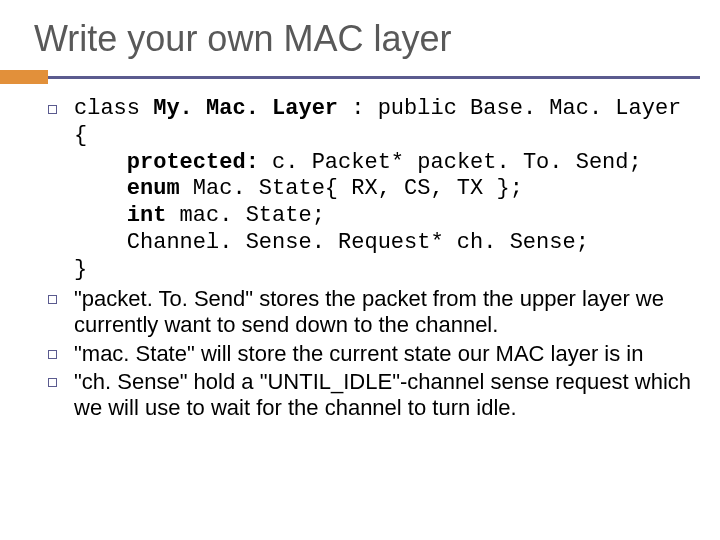  I want to click on code-member-packet: c. Packet* packet. To. Send;, so click(450, 162).